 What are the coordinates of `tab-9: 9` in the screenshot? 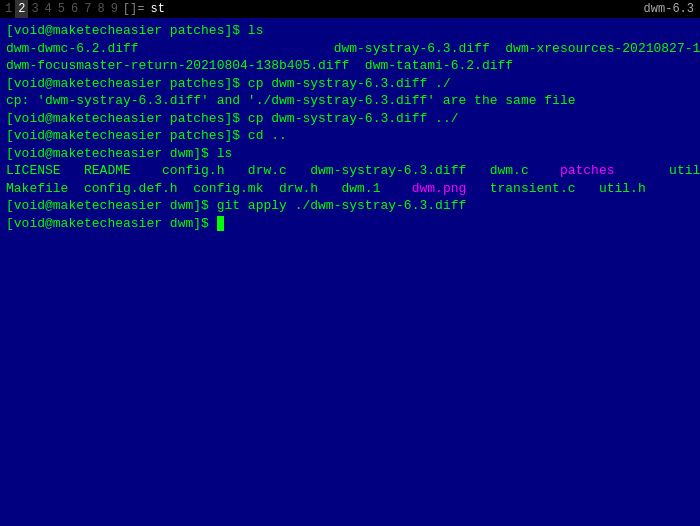 It's located at (114, 9).